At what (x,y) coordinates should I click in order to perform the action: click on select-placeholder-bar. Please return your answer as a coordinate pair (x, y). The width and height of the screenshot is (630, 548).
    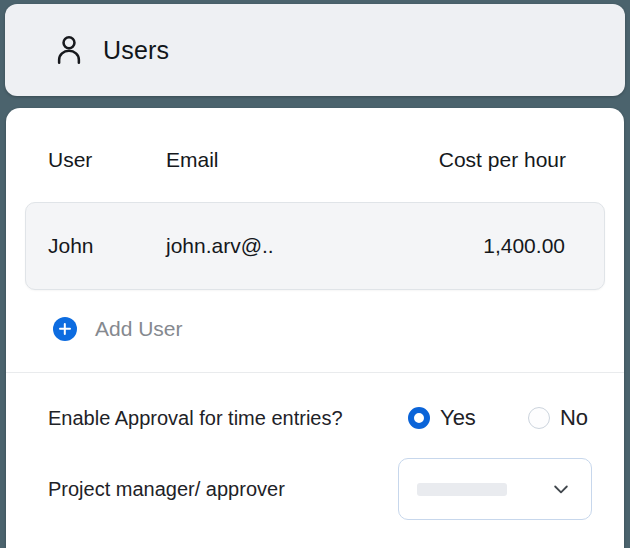
    Looking at the image, I should click on (462, 490).